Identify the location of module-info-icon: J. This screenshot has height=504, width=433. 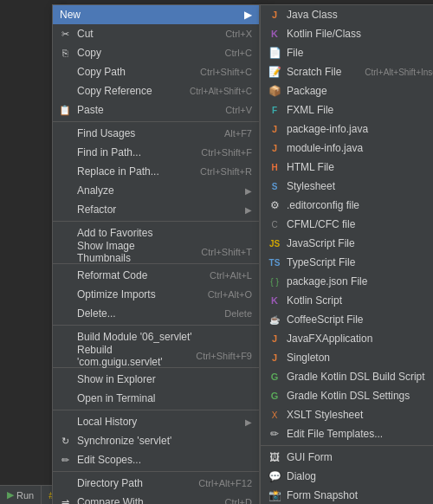
(275, 148).